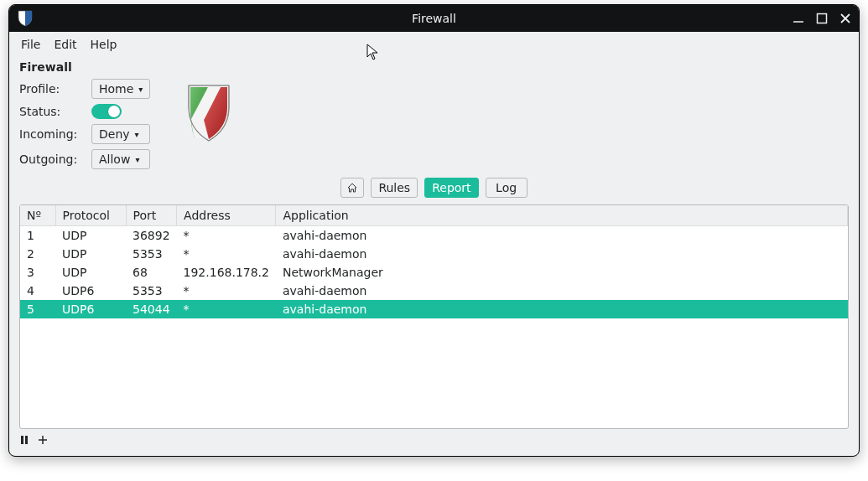 The width and height of the screenshot is (868, 481). What do you see at coordinates (65, 44) in the screenshot?
I see `menu-edit: Edit` at bounding box center [65, 44].